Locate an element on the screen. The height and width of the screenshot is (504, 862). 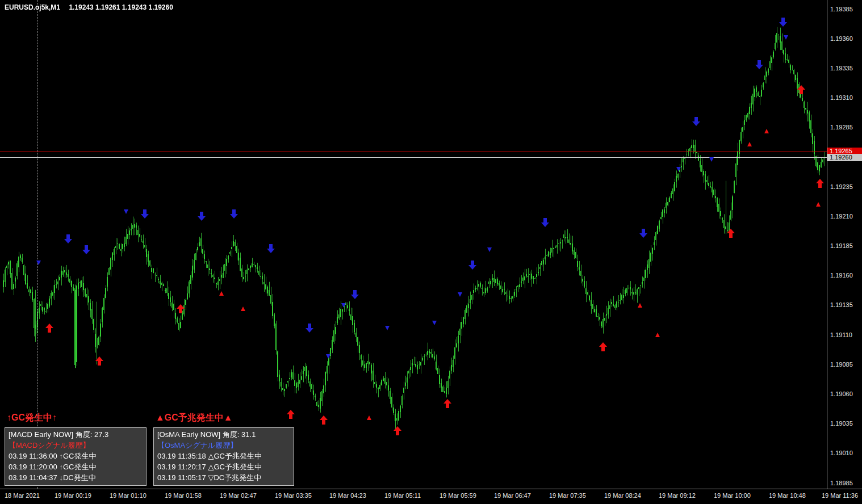
time-axis-label: 19 Mar 05:59 is located at coordinates (458, 495).